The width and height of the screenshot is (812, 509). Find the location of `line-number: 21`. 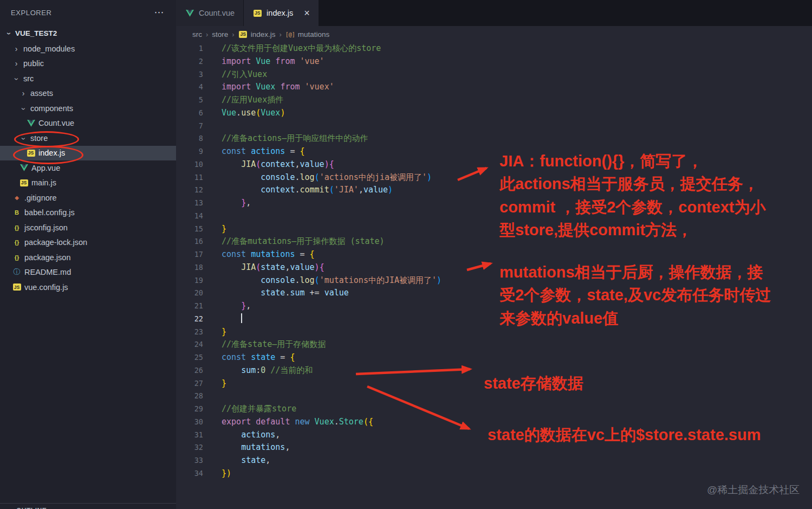

line-number: 21 is located at coordinates (190, 306).